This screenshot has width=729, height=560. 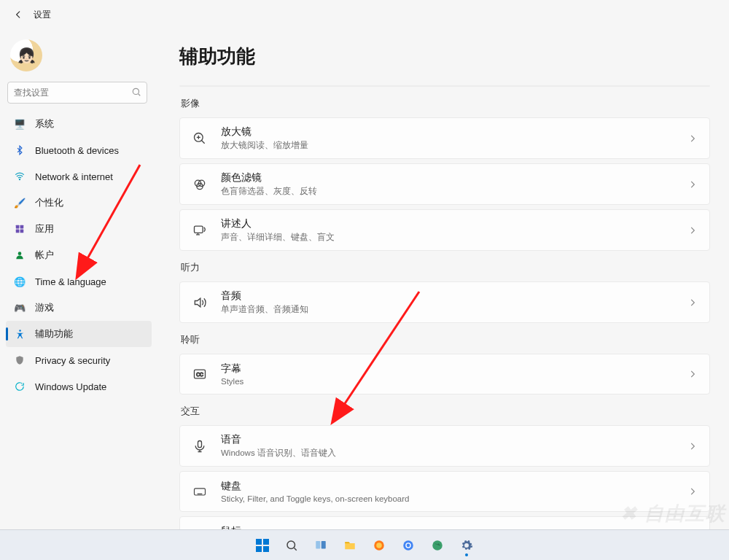 What do you see at coordinates (350, 545) in the screenshot?
I see `taskbar-explorer` at bounding box center [350, 545].